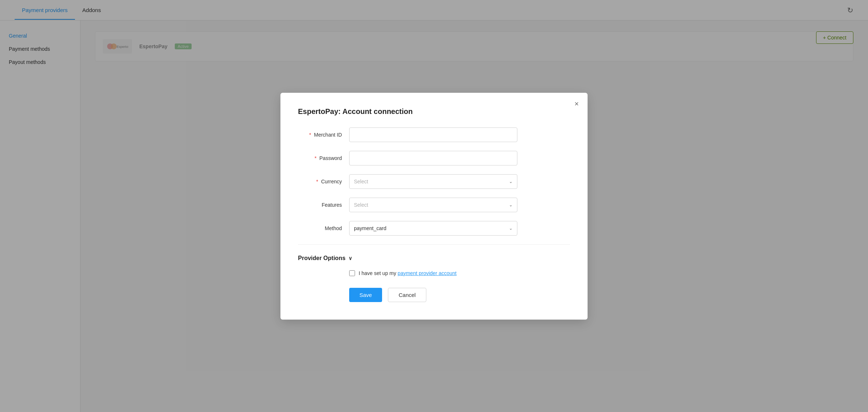 Image resolution: width=868 pixels, height=412 pixels. What do you see at coordinates (366, 295) in the screenshot?
I see `save-button: Save` at bounding box center [366, 295].